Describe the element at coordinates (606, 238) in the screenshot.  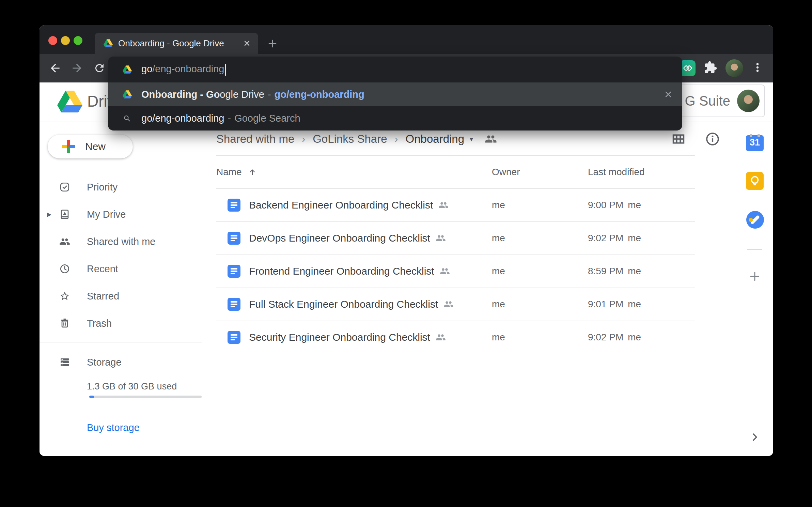
I see `file-modified-time: 9:02 PM` at that location.